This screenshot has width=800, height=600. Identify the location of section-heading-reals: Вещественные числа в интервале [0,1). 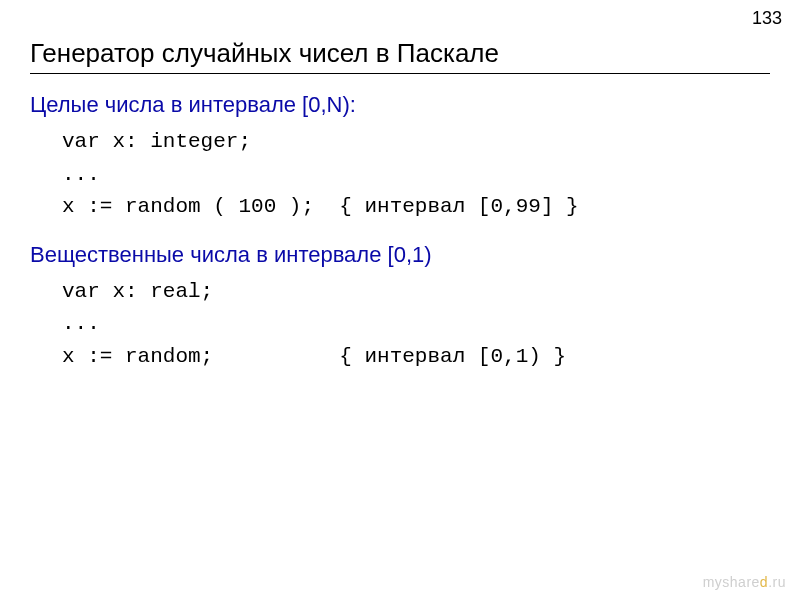
(400, 255).